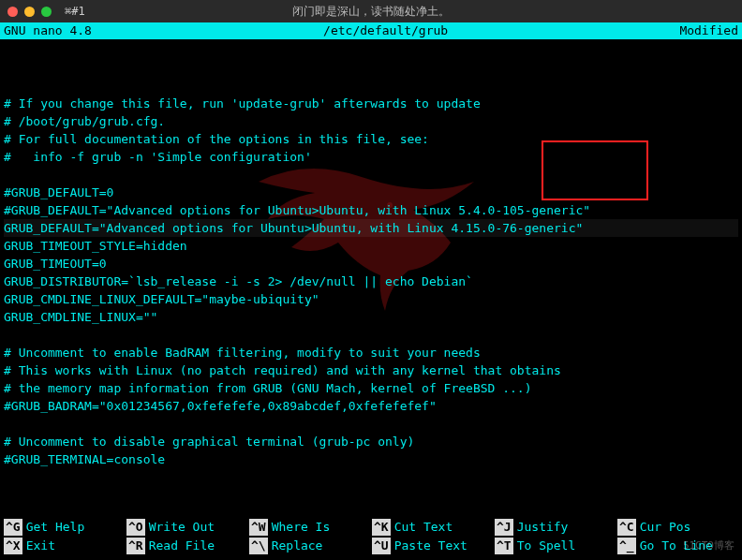  What do you see at coordinates (187, 527) in the screenshot?
I see `shortcut-item: ^OWrite Out` at bounding box center [187, 527].